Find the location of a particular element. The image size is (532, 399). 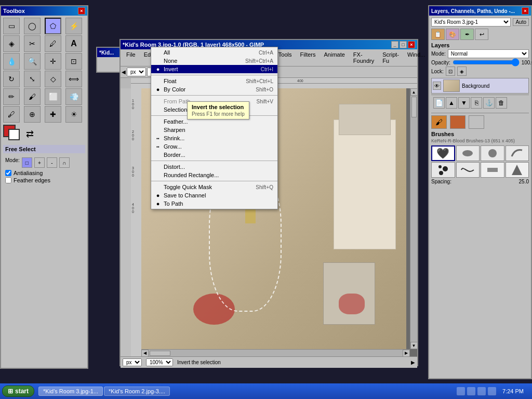

script-fu-menu: Script-Fu is located at coordinates (391, 58).